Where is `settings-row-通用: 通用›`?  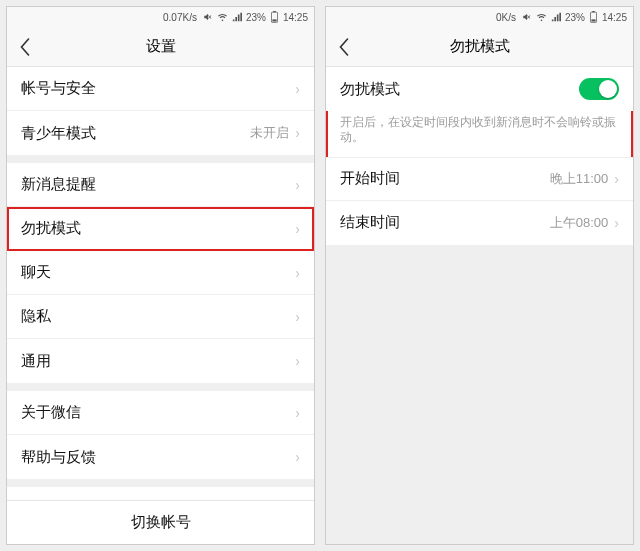
settings-row-通用: 通用› is located at coordinates (160, 361).